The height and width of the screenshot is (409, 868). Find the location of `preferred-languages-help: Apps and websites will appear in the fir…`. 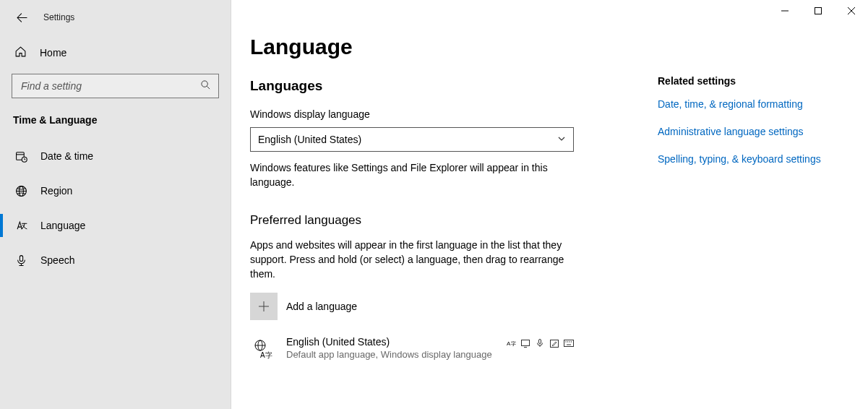

preferred-languages-help: Apps and websites will appear in the fir… is located at coordinates (409, 260).